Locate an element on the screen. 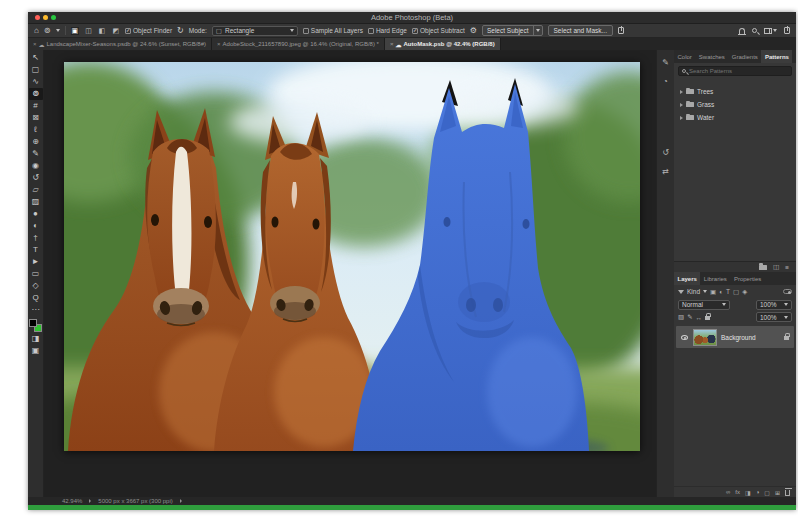 The image size is (798, 518). layer-mask-icon: ◨ is located at coordinates (748, 492).